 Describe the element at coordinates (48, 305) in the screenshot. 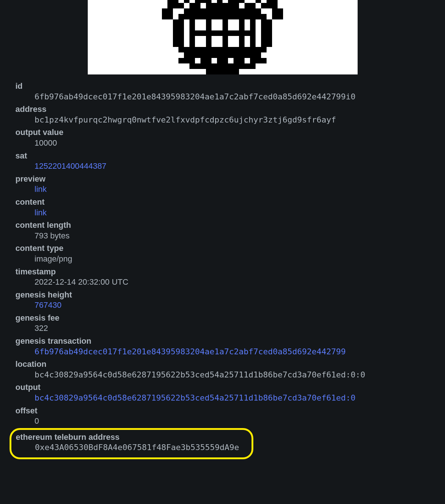

I see `link-genesis-height: 767430` at that location.